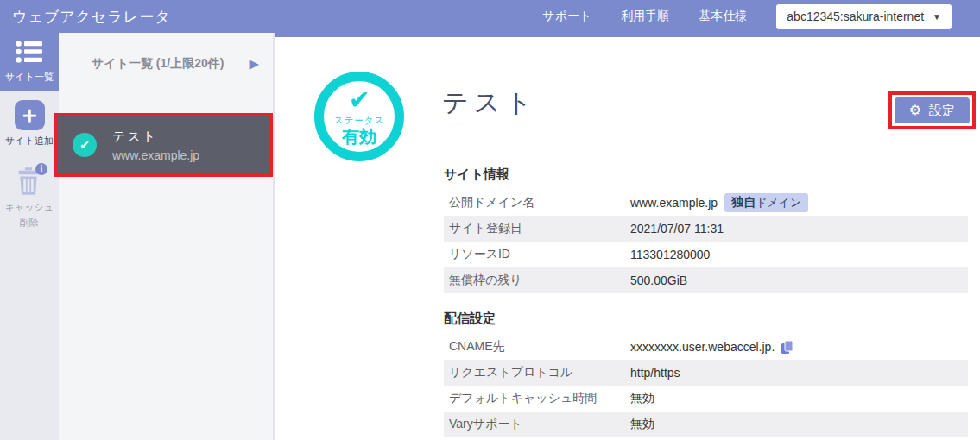 This screenshot has width=980, height=440. What do you see at coordinates (29, 141) in the screenshot?
I see `sidebar-item-label: サイト追加` at bounding box center [29, 141].